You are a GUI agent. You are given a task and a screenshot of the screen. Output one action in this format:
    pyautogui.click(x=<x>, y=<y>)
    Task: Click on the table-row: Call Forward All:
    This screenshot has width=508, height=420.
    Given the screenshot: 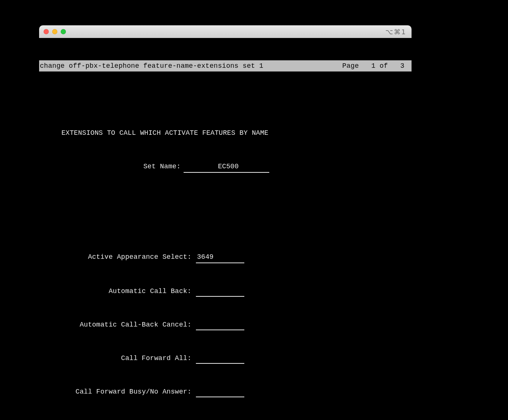 What is the action you would take?
    pyautogui.click(x=225, y=358)
    